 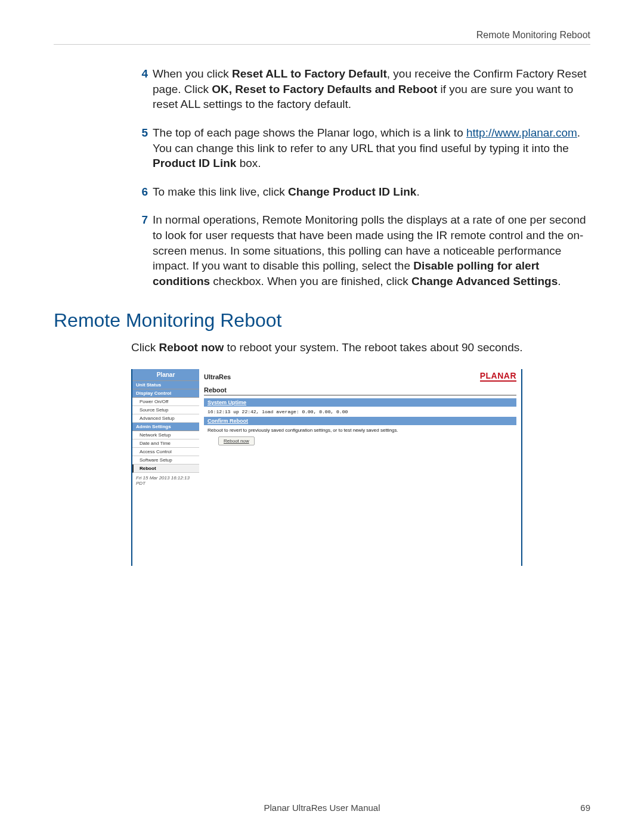 I want to click on panel-title: Reboot, so click(x=360, y=390).